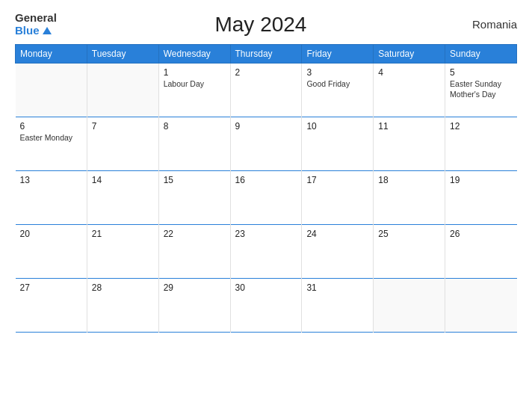 This screenshot has width=532, height=411. Describe the element at coordinates (52, 144) in the screenshot. I see `calendar-cell: 6Easter Monday` at that location.